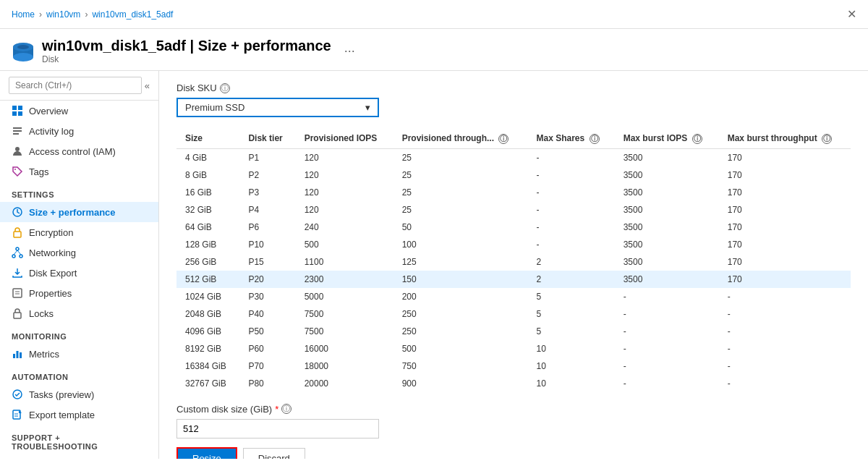 The image size is (868, 466). Describe the element at coordinates (514, 245) in the screenshot. I see `table-row: 128 GiB P10 500 100 - 3500 170` at that location.